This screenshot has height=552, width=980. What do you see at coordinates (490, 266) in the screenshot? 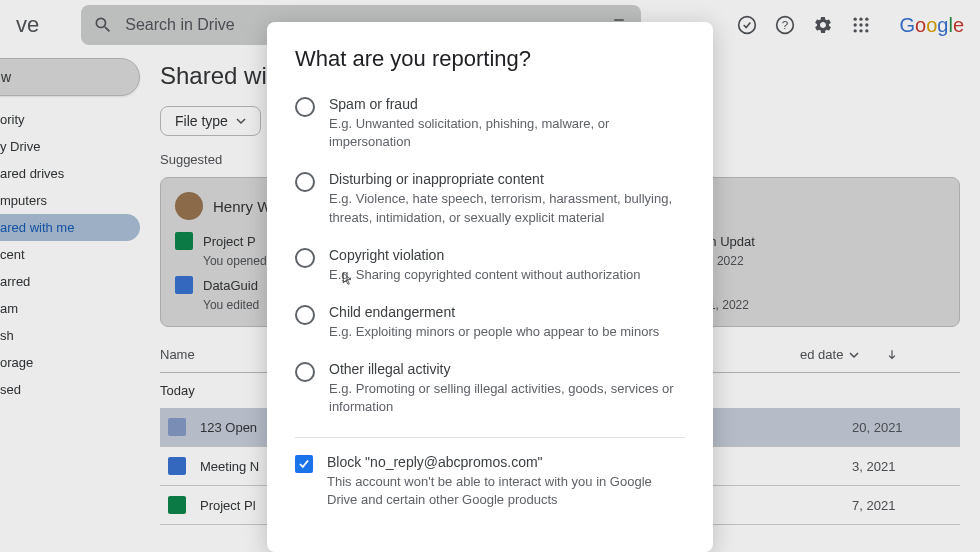
I see `report-option-copyright: Copyright violation E.g. Sharing copyrig…` at bounding box center [490, 266].